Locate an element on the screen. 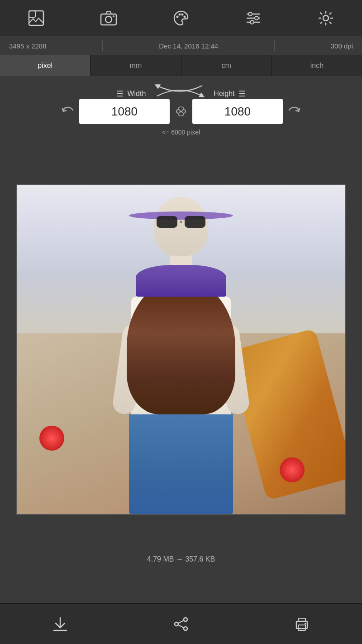 This screenshot has width=362, height=644. info-bar: 3495 x 2288 Dec 14, 2016 12:44 300 dpi is located at coordinates (181, 46).